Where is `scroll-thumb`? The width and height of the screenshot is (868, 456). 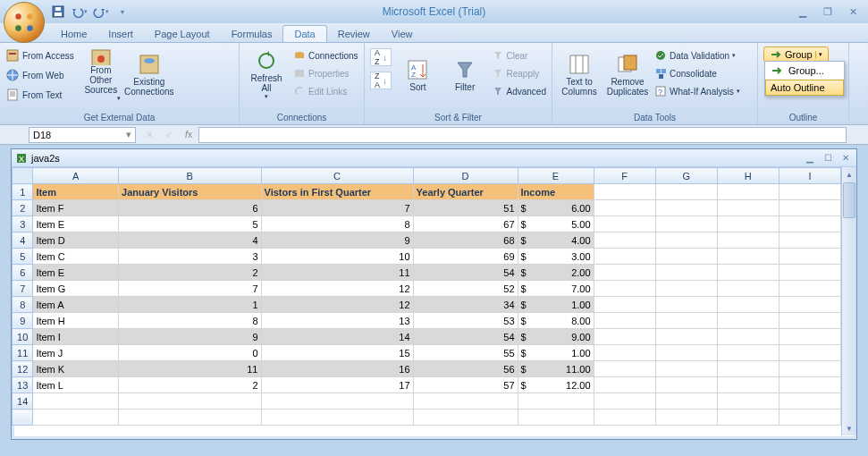 scroll-thumb is located at coordinates (849, 200).